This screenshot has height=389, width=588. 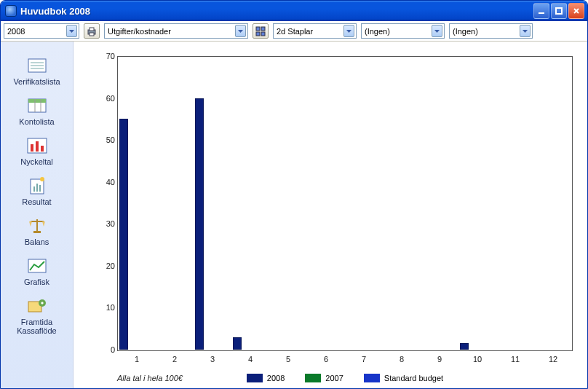 I want to click on sidebar-item-grafisk: Grafisk, so click(x=37, y=272).